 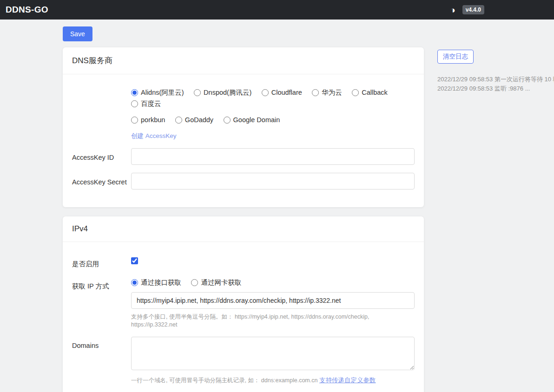 I want to click on radio-baidu-input, so click(x=135, y=104).